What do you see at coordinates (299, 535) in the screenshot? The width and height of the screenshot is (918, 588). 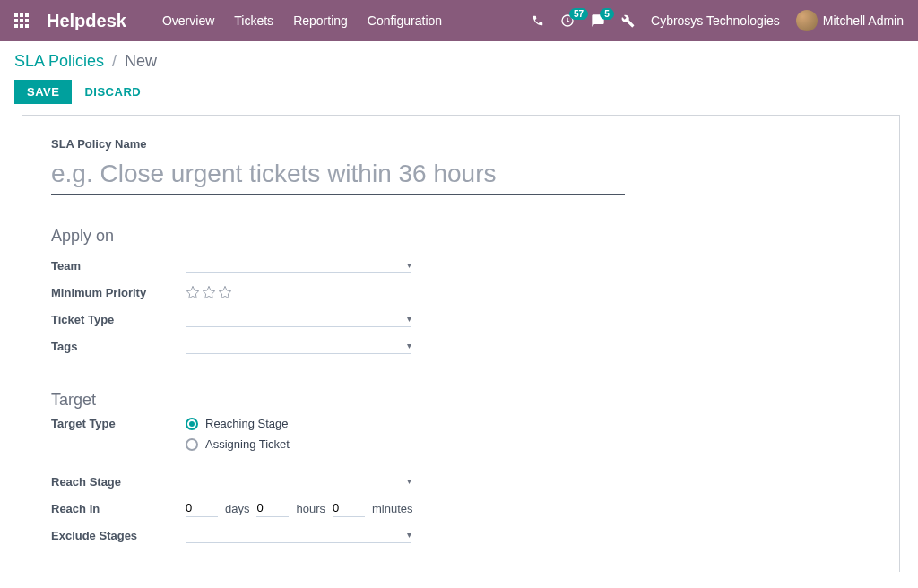 I see `exclude-stages-select: ▾` at bounding box center [299, 535].